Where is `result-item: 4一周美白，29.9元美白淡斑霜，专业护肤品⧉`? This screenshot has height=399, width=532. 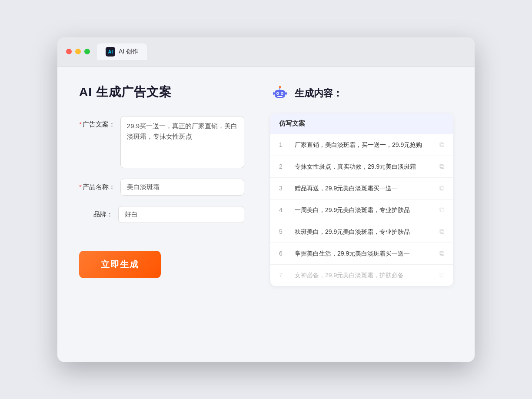
result-item: 4一周美白，29.9元美白淡斑霜，专业护肤品⧉ is located at coordinates (362, 210).